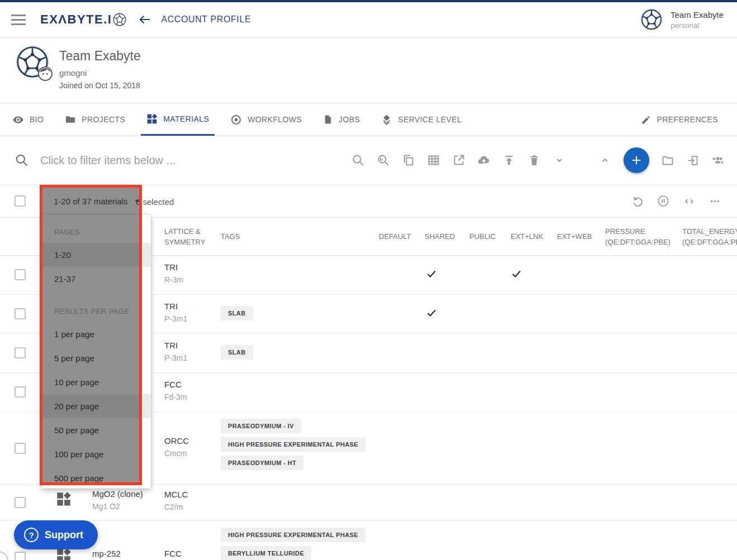 The image size is (737, 560). Describe the element at coordinates (152, 119) in the screenshot. I see `materials-icon` at that location.